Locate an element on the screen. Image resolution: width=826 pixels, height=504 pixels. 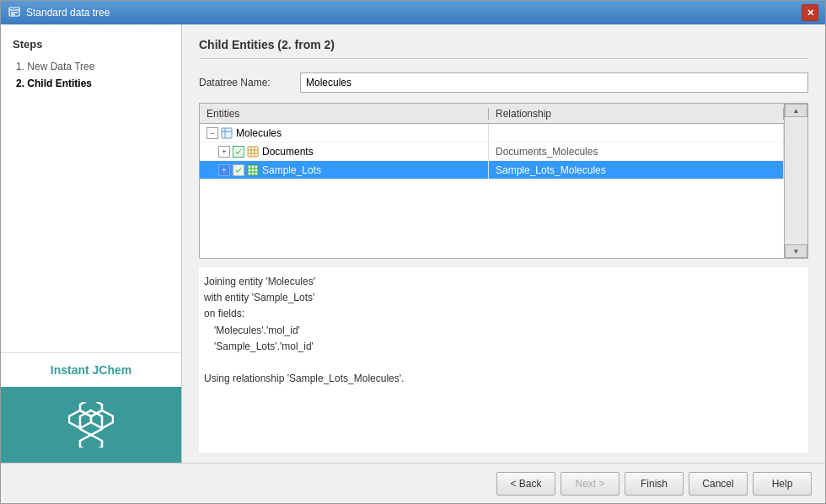
molecules-icon is located at coordinates (227, 133).